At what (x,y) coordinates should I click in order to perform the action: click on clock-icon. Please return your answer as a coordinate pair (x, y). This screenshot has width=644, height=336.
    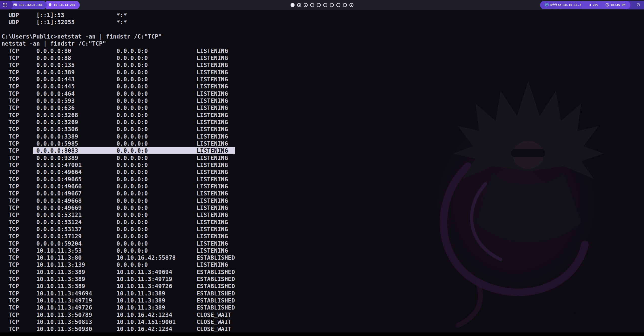
    Looking at the image, I should click on (607, 5).